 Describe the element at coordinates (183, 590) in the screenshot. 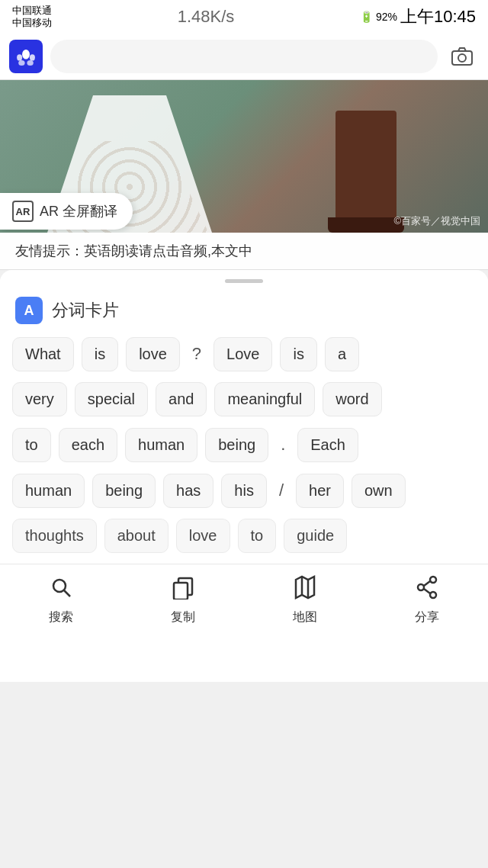

I see `copy-icon` at that location.